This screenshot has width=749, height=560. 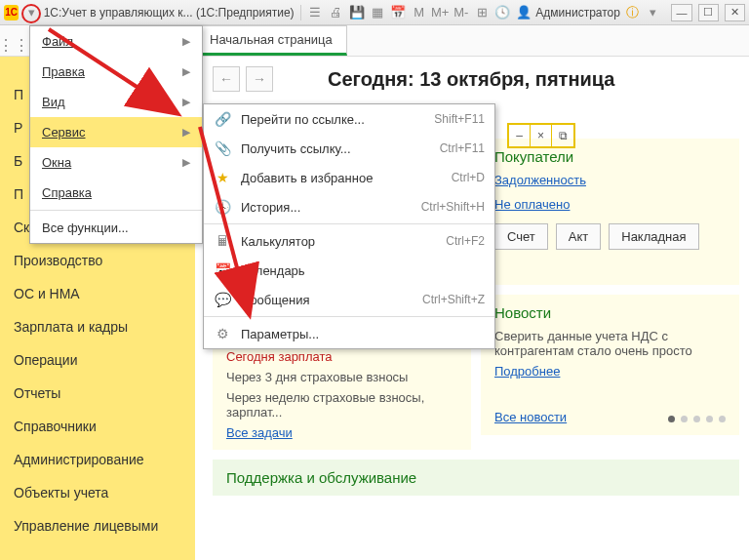 What do you see at coordinates (31, 13) in the screenshot?
I see `menu-dropdown-icon: ▾` at bounding box center [31, 13].